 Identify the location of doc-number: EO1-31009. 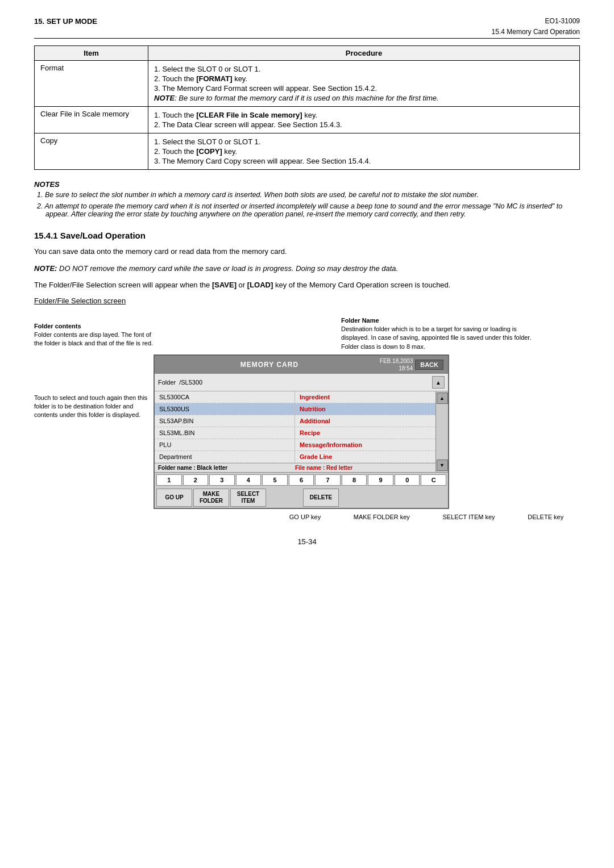
(563, 21).